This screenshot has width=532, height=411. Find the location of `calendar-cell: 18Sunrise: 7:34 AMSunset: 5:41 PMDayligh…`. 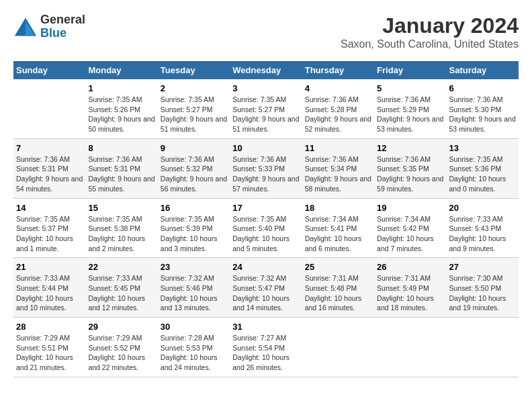

calendar-cell: 18Sunrise: 7:34 AMSunset: 5:41 PMDayligh… is located at coordinates (339, 228).